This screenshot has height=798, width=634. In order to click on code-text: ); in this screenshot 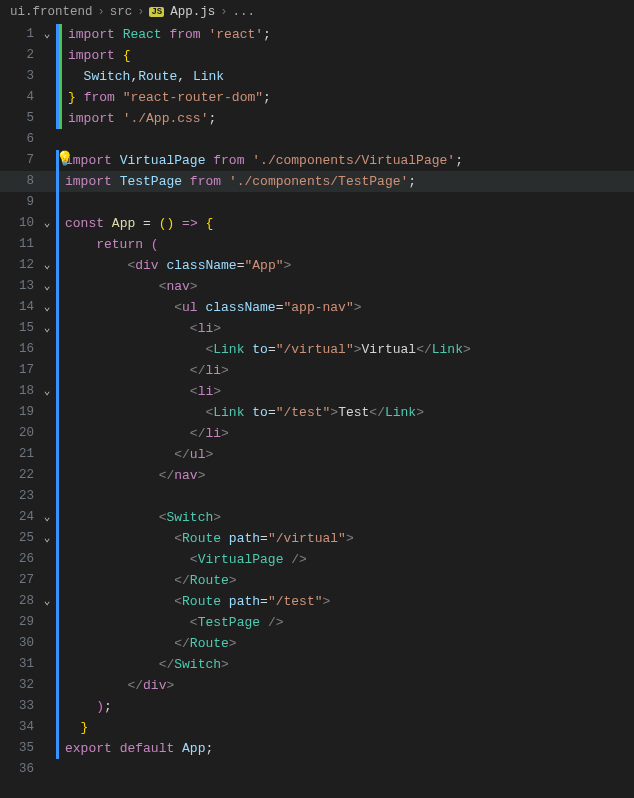, I will do `click(346, 706)`.